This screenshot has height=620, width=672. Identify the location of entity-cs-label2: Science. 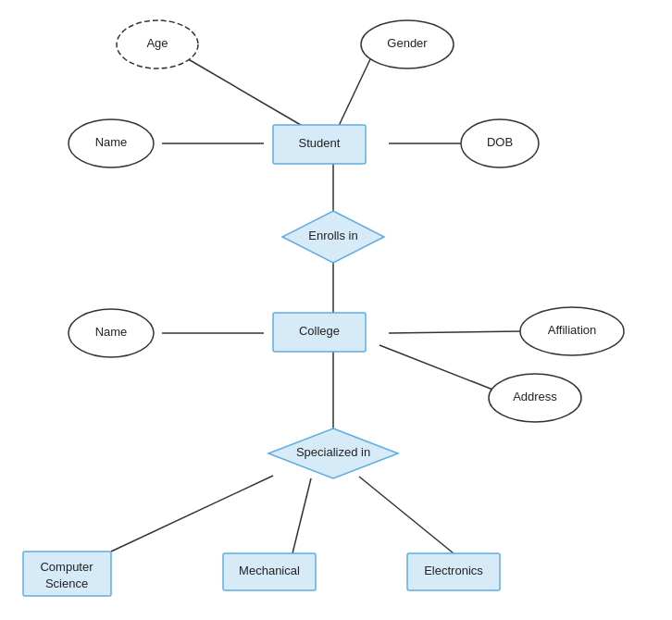
(67, 583).